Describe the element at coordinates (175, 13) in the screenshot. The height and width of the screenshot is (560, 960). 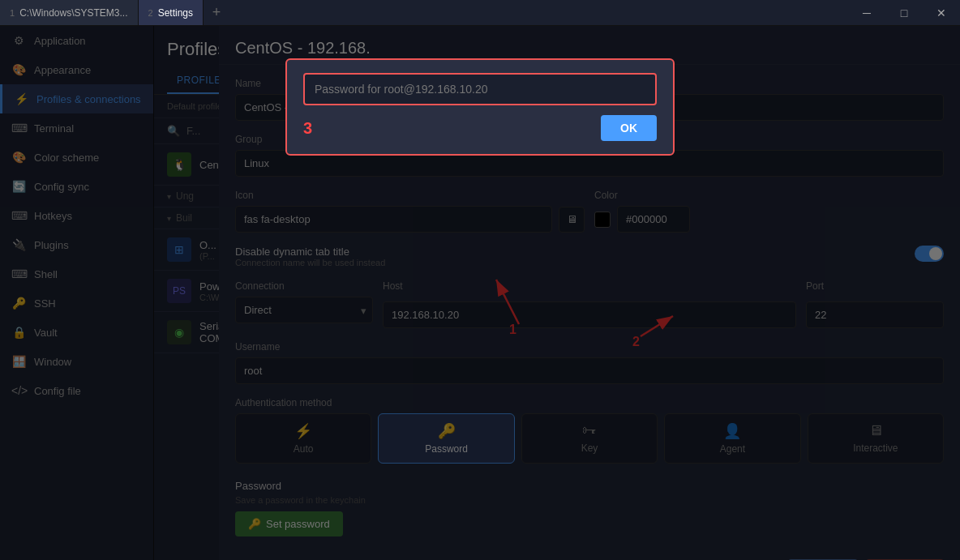
I see `tab-2-label: Settings` at that location.